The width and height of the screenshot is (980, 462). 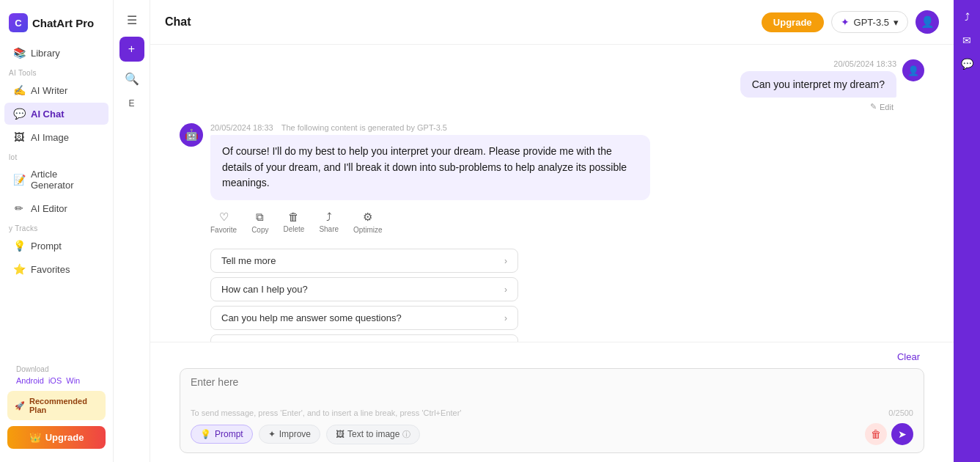 I want to click on header-right: Upgrade ✦ GPT-3.5 ▾ 👤, so click(x=850, y=22).